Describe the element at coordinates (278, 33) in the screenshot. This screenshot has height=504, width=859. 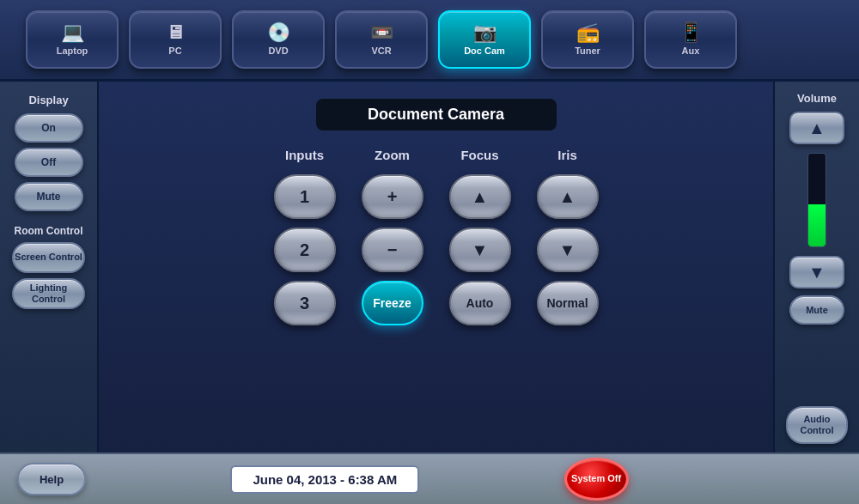
I see `dvd-icon: 💿` at that location.